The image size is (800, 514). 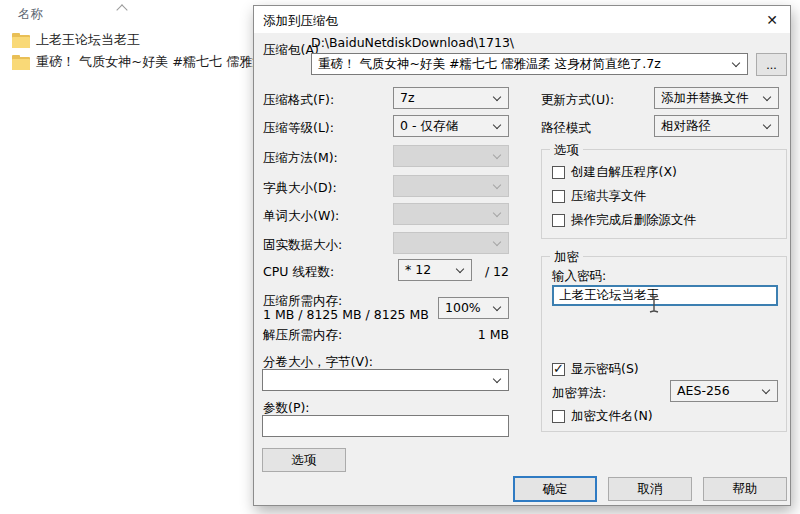 I want to click on archive-name-combobox: 重磅！ 气质女神~好美 #糯七七 儒雅温柔 这身材简直绝了.7z, so click(x=530, y=64).